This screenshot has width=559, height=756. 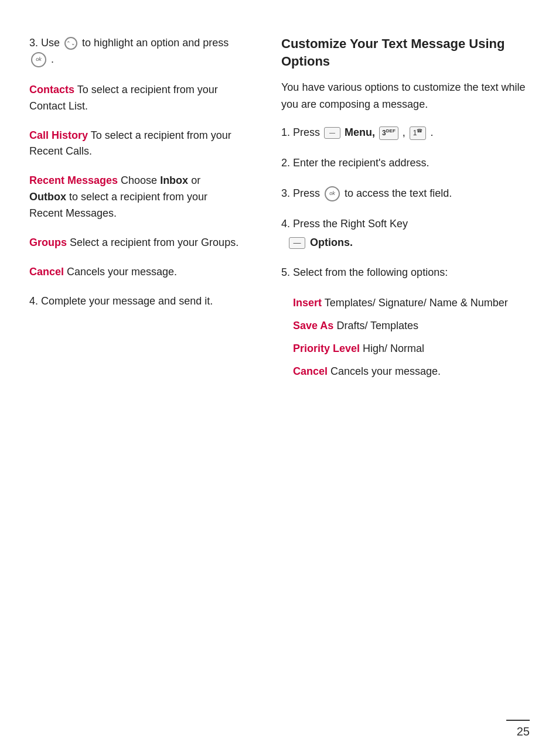 I want to click on menu-softkey-icon, so click(x=332, y=133).